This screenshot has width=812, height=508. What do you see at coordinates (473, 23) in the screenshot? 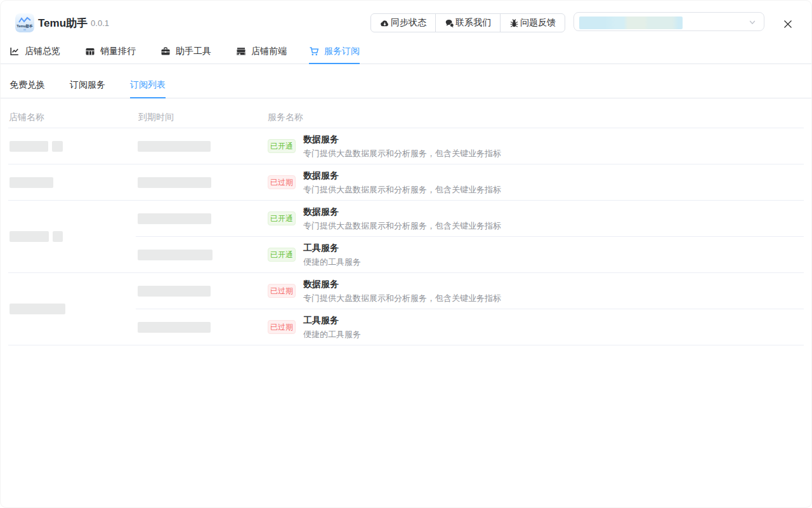
I see `contact-us-label: 联系我们` at bounding box center [473, 23].